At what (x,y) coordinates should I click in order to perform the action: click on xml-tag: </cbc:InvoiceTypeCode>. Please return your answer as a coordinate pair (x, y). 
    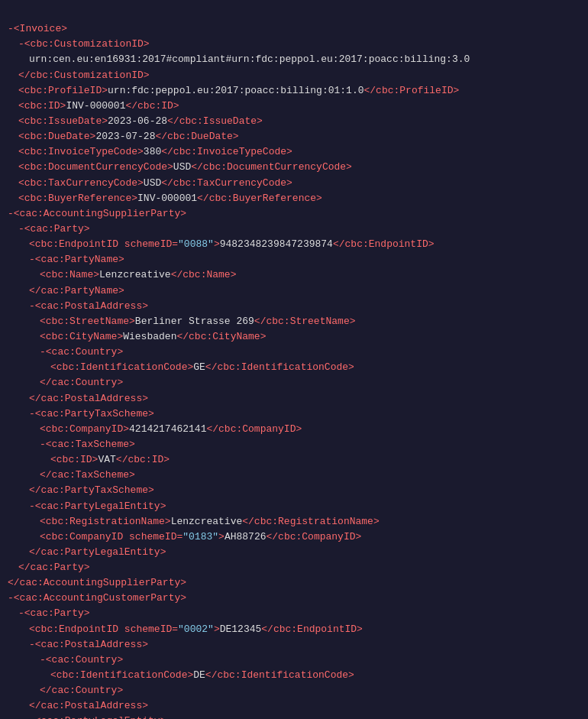
    Looking at the image, I should click on (227, 151).